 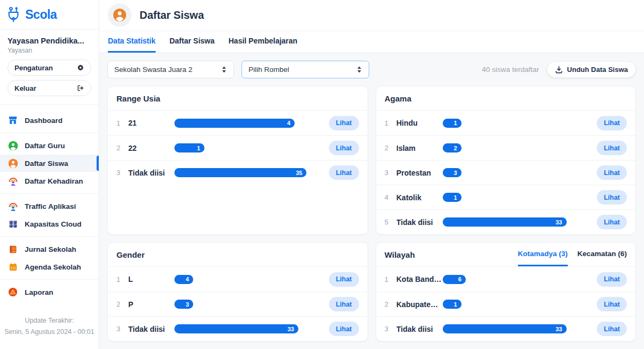 What do you see at coordinates (420, 198) in the screenshot?
I see `row-label: Katolik` at bounding box center [420, 198].